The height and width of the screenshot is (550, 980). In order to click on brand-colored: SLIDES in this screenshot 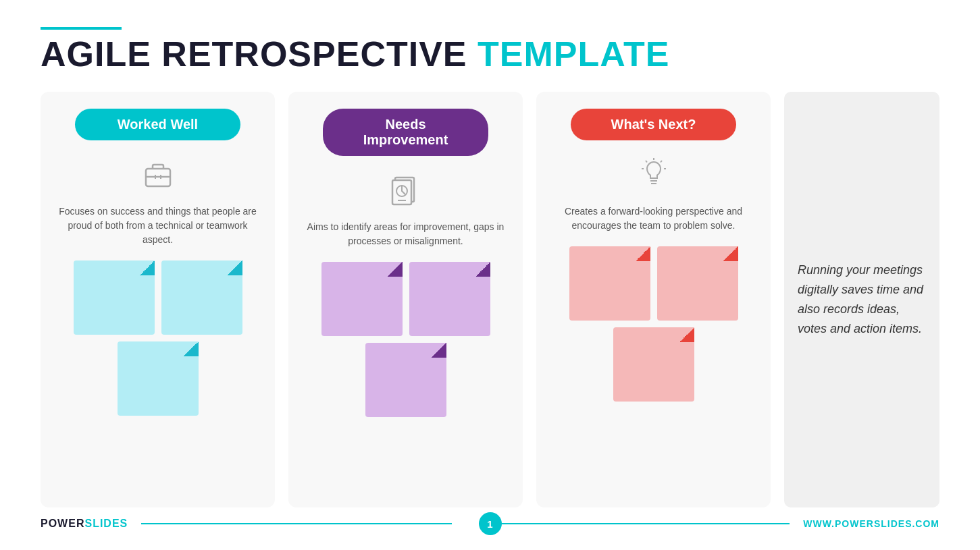, I will do `click(106, 524)`.